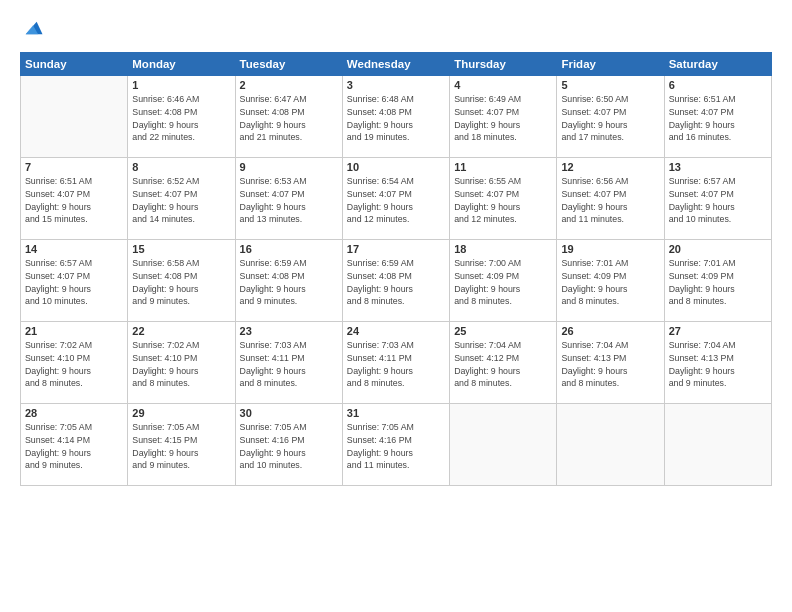 This screenshot has height=612, width=792. Describe the element at coordinates (181, 167) in the screenshot. I see `day-number: 8` at that location.